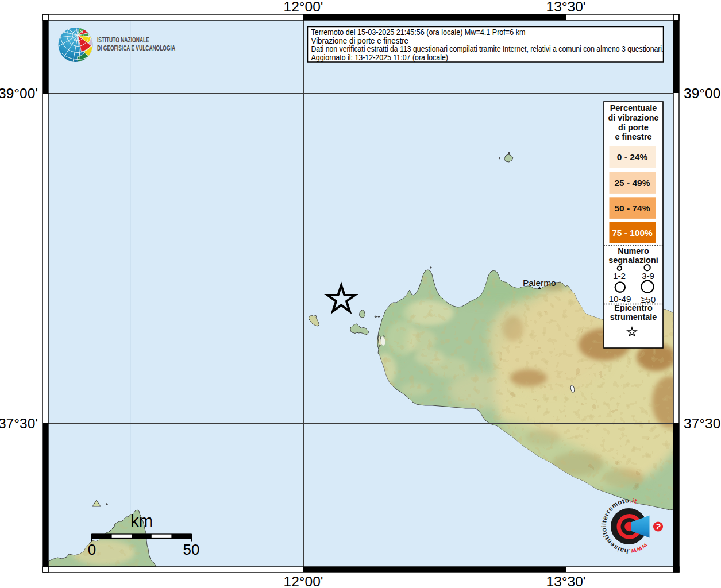  Describe the element at coordinates (619, 299) in the screenshot. I see `svg-text: 10-49` at that location.